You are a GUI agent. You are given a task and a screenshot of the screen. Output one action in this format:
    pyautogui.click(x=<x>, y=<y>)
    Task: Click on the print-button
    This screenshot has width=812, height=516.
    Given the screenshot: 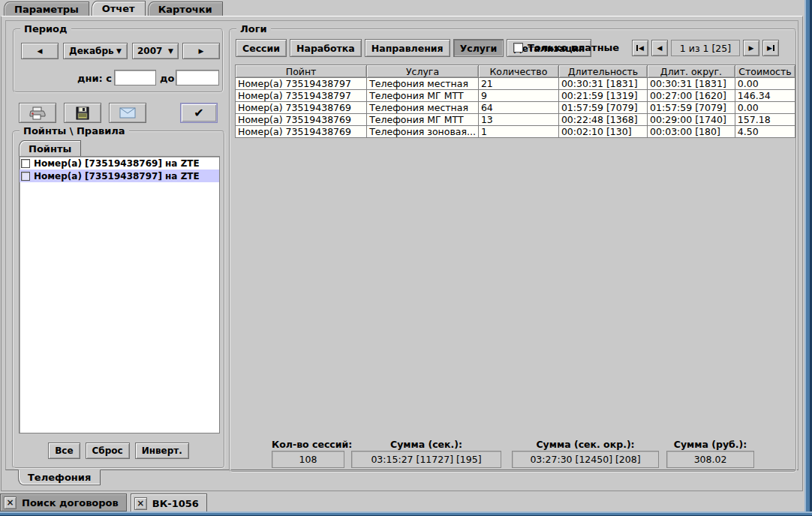 What is the action you would take?
    pyautogui.click(x=38, y=112)
    